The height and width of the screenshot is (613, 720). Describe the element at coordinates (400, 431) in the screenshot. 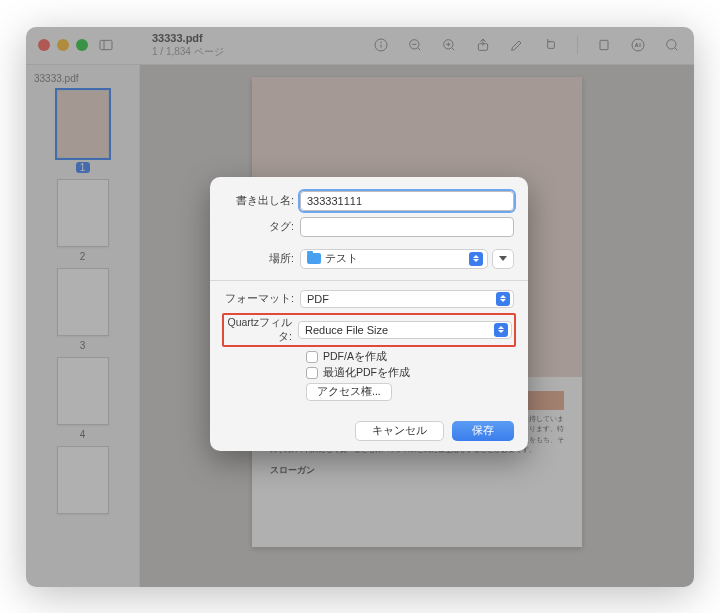

I see `cancel-button: キャンセル` at that location.